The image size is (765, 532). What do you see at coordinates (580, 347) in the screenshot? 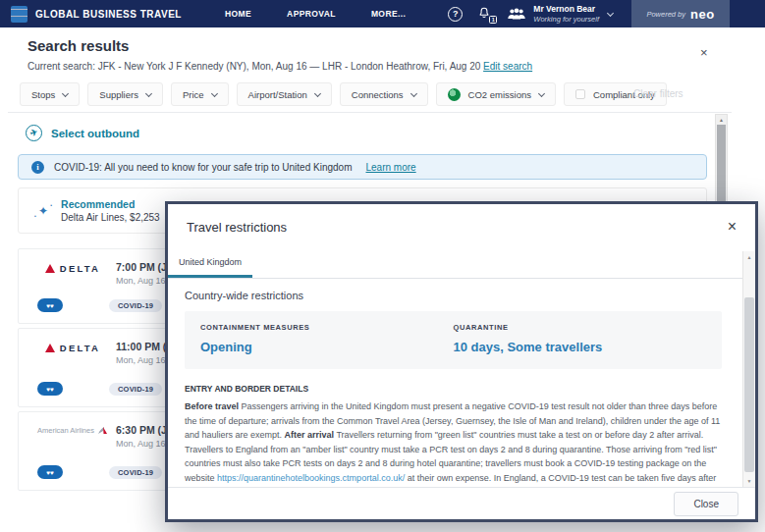
I see `quarantine-value: 10 days, Some travellers` at bounding box center [580, 347].